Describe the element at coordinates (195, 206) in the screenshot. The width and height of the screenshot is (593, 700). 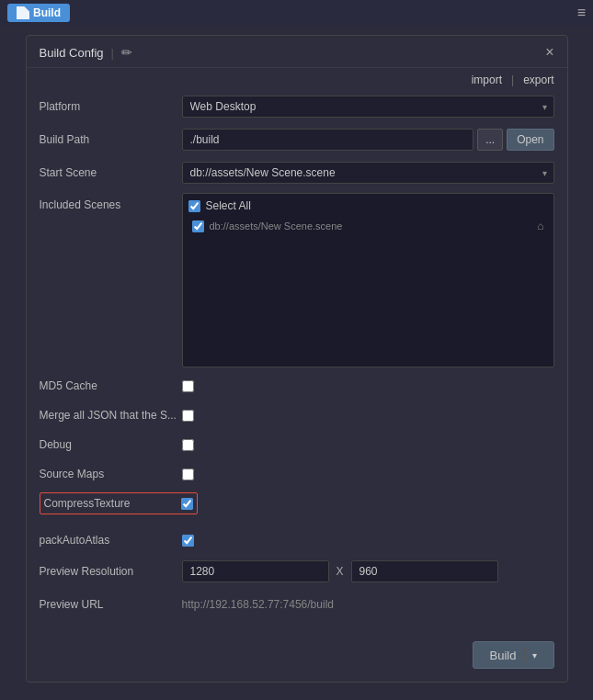
I see `select-all-checkbox` at that location.